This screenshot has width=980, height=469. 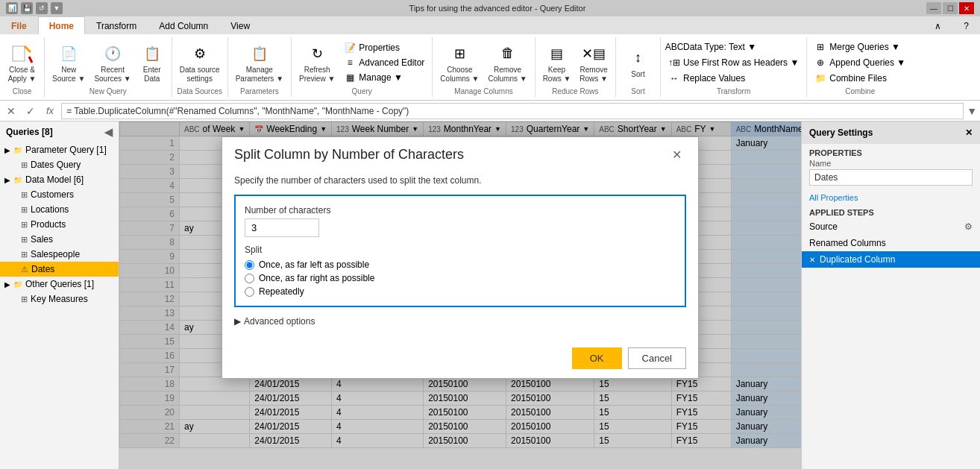 I want to click on remove-rows-icon: ✕▤, so click(x=594, y=54).